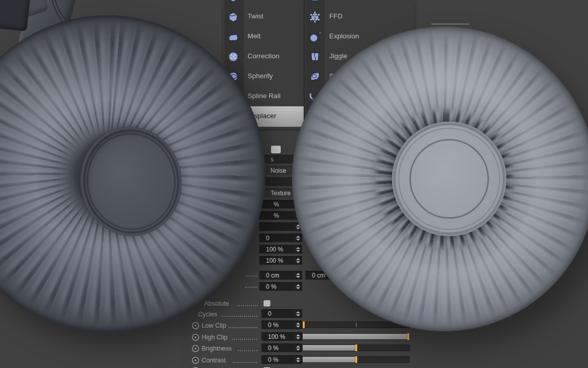 This screenshot has width=588, height=368. Describe the element at coordinates (282, 360) in the screenshot. I see `contrast-field: 0 %` at that location.